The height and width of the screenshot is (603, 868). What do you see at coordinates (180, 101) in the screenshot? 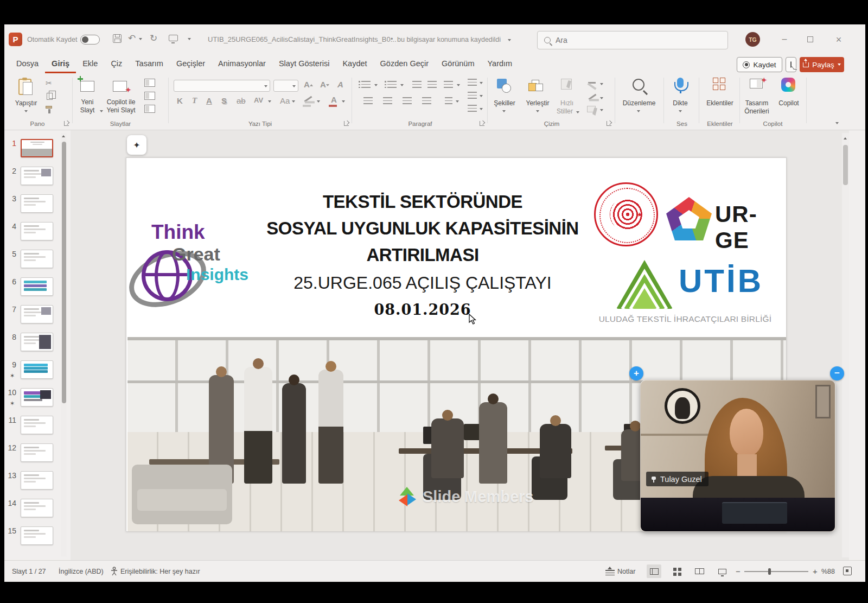
I see `bold-button: K` at bounding box center [180, 101].